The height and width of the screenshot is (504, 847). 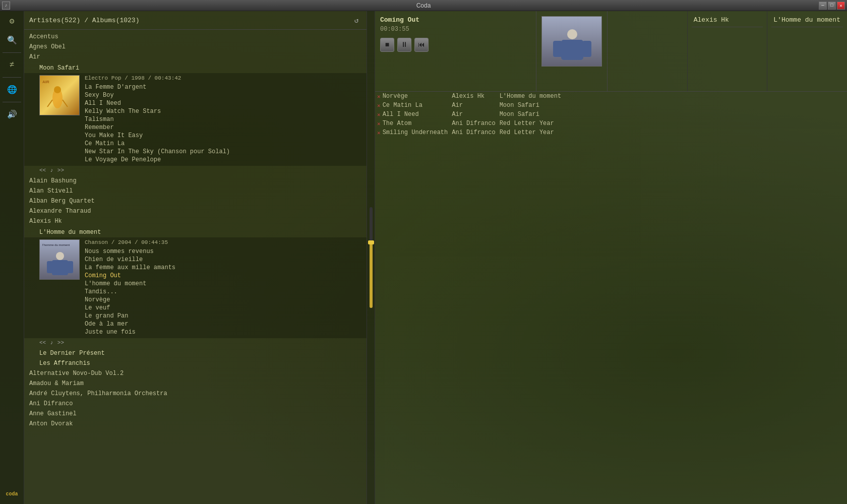 What do you see at coordinates (823, 6) in the screenshot?
I see `minimize-button: ─` at bounding box center [823, 6].